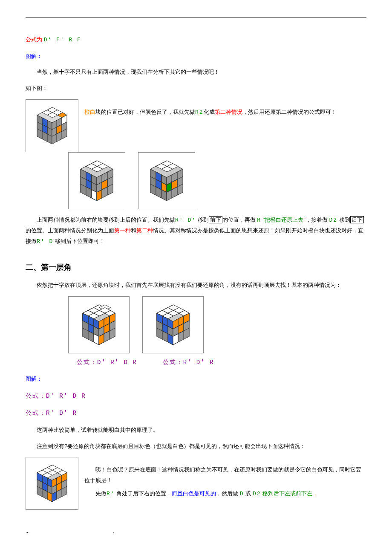  I want to click on cube-row-2: 咦！白色呢？原来在底面！这种情况我们称之为不可见，在还原时我们要做的就是令它的白…, so click(196, 483).